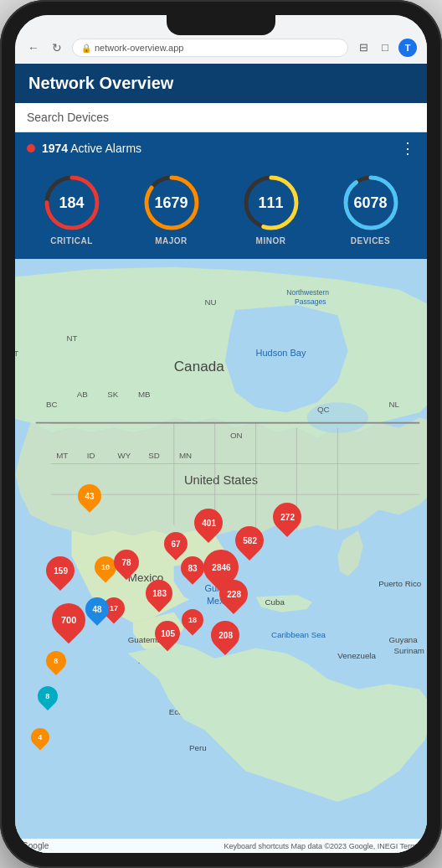 The width and height of the screenshot is (442, 868). Describe the element at coordinates (69, 620) in the screenshot. I see `marker-700: 700` at that location.